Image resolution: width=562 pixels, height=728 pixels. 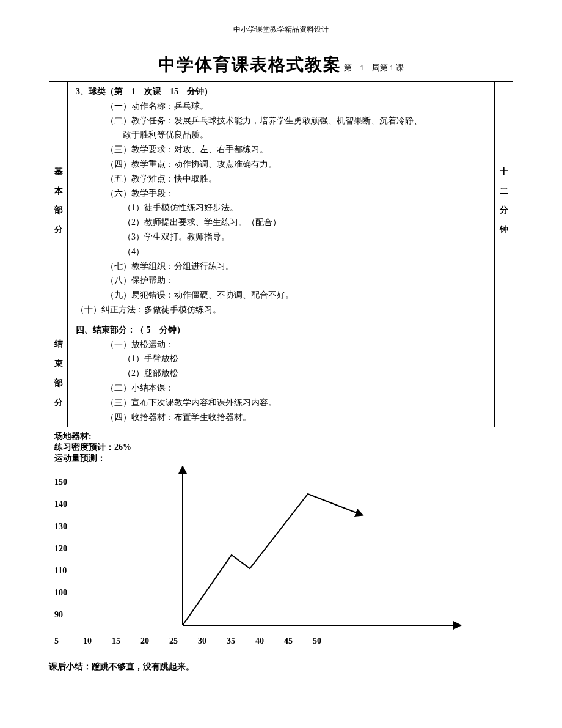 I want to click on vlabel-char: 十, so click(x=503, y=172).